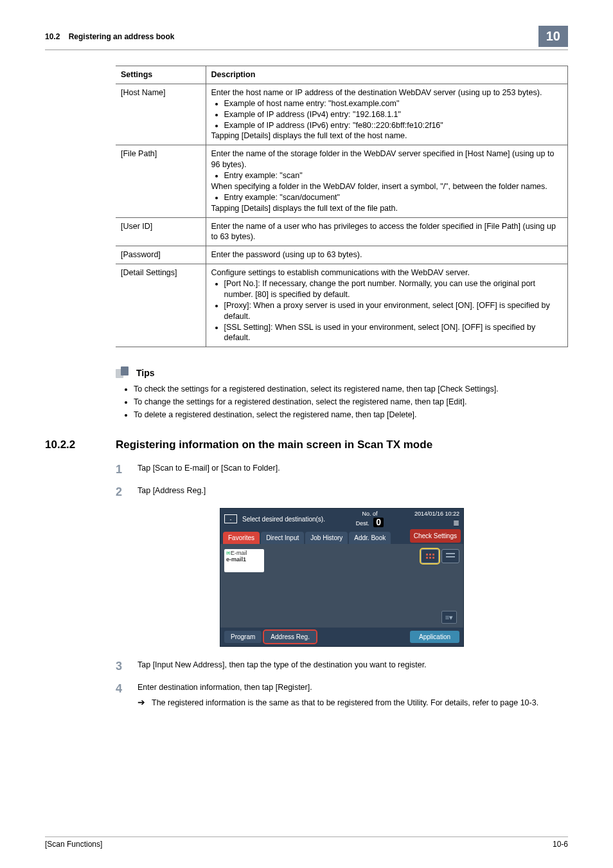  I want to click on step: 4 Enter destination information, then ta…, so click(342, 696).